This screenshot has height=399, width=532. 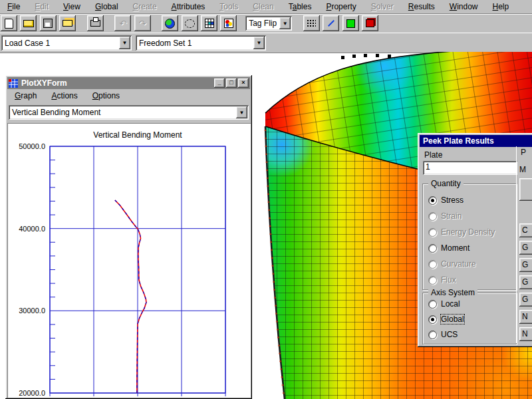 What do you see at coordinates (229, 7) in the screenshot?
I see `menu-tools: Tools` at bounding box center [229, 7].